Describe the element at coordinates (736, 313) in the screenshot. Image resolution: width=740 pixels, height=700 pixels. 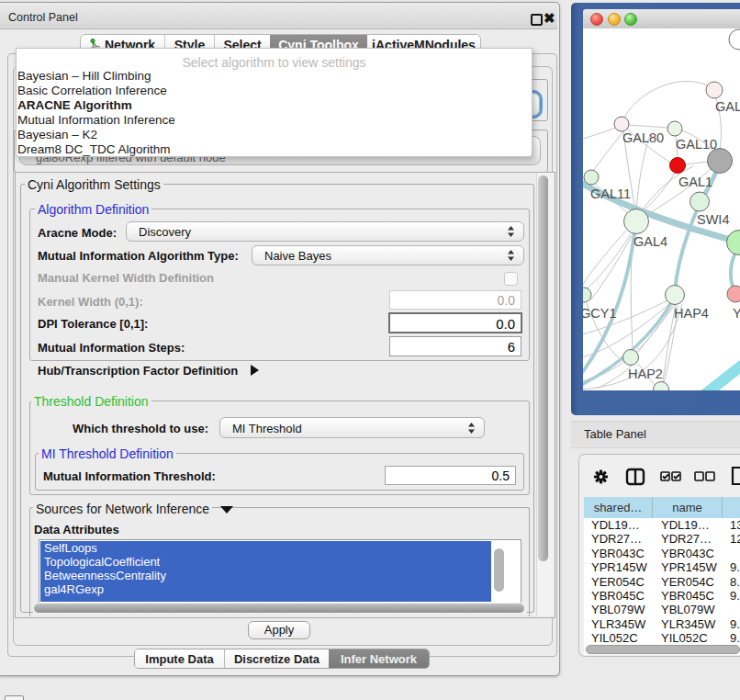
I see `svg-text: Y` at that location.